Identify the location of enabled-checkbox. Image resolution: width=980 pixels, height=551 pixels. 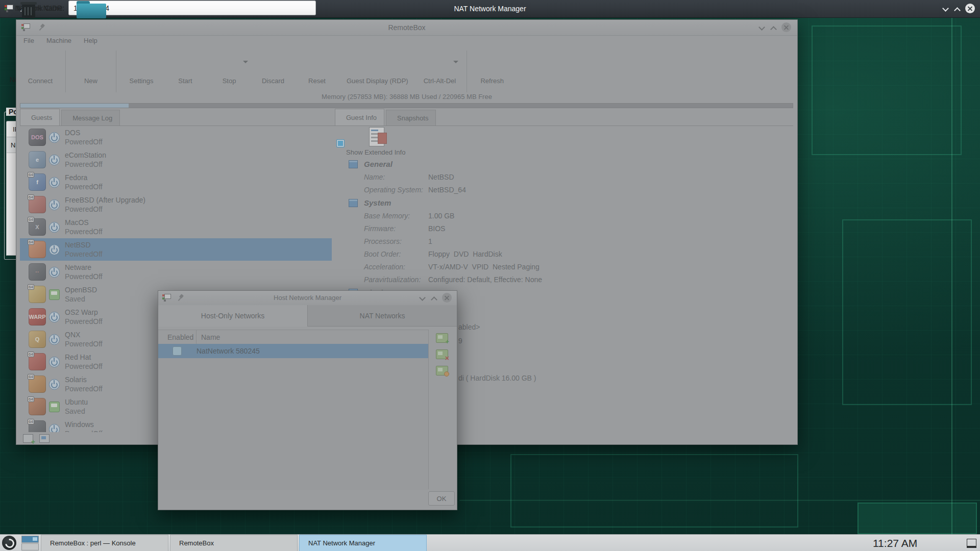
(177, 351).